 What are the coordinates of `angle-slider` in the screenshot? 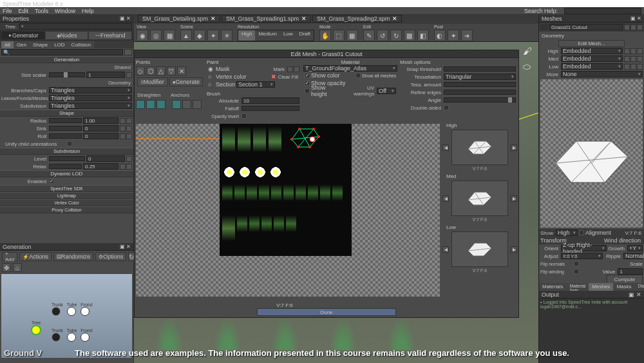 It's located at (480, 100).